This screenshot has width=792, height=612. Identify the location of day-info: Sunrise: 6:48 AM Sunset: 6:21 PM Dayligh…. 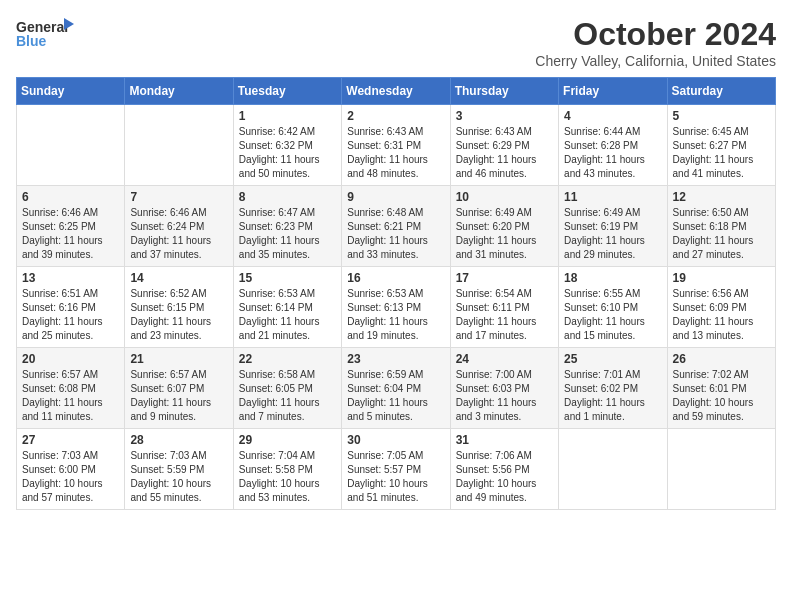
(396, 234).